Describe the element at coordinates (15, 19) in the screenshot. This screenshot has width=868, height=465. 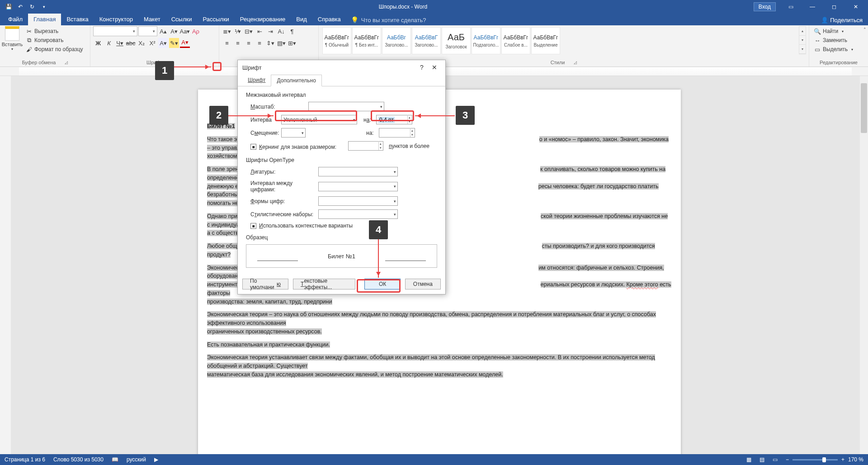
I see `tab-file: Файл` at that location.